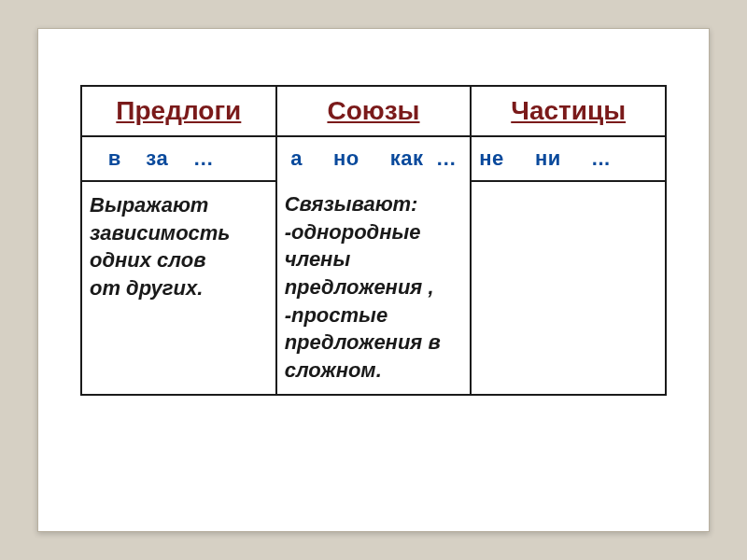 Image resolution: width=747 pixels, height=560 pixels. I want to click on description-conjunctions: Связывают:-однородные члены предложения …, so click(374, 287).